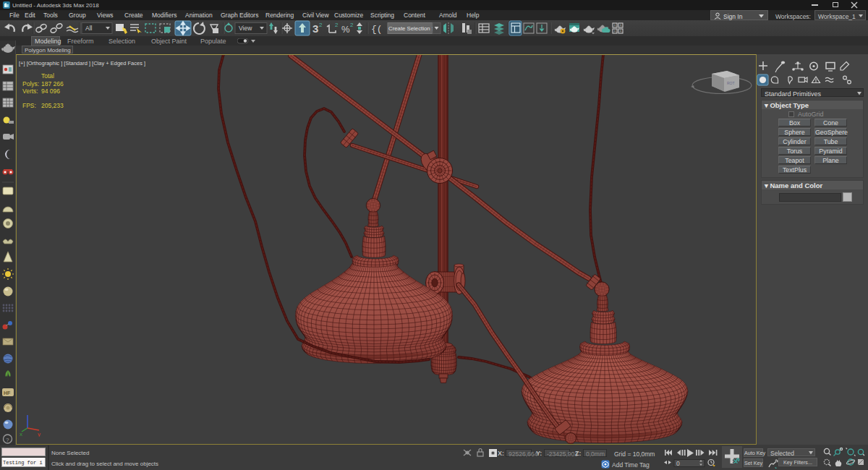 The image size is (868, 470). I want to click on svg-text: HF, so click(7, 393).